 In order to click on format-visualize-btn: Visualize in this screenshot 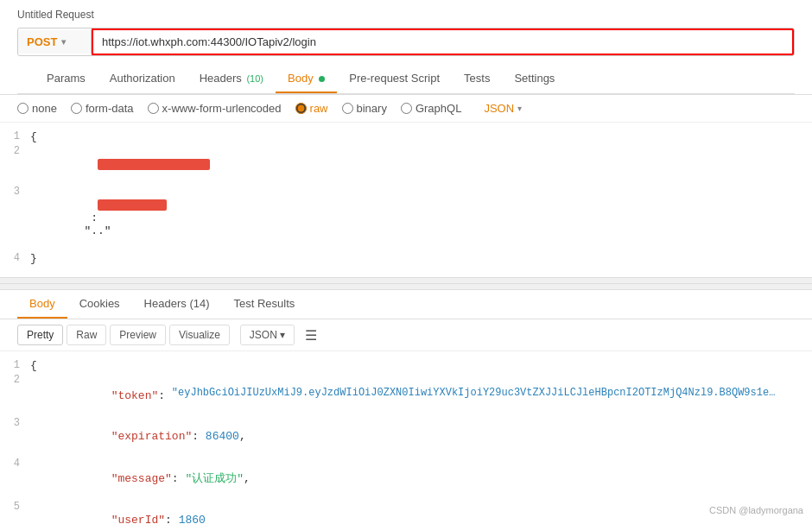, I will do `click(200, 335)`.